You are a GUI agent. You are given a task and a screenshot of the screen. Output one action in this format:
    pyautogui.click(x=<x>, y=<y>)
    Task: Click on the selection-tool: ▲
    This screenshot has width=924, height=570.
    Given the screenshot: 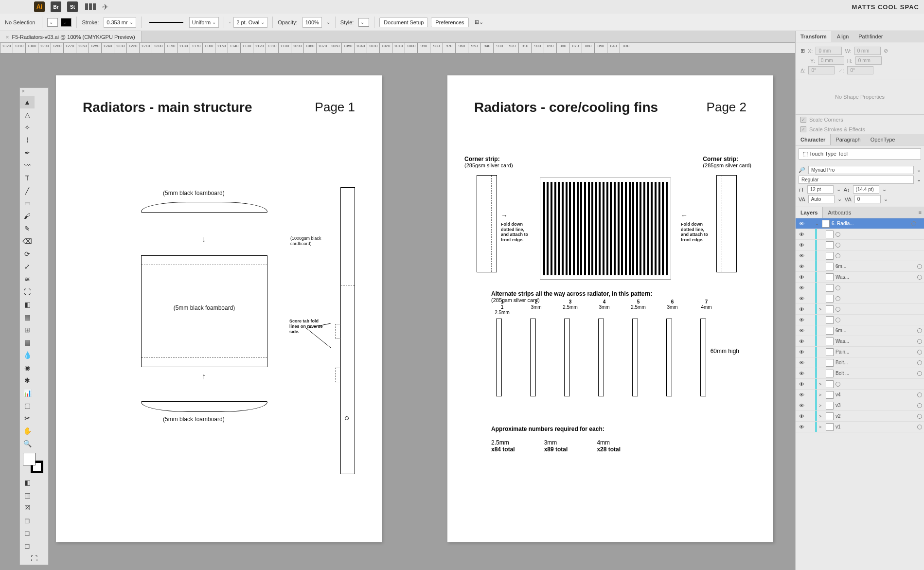 What is the action you would take?
    pyautogui.click(x=27, y=102)
    